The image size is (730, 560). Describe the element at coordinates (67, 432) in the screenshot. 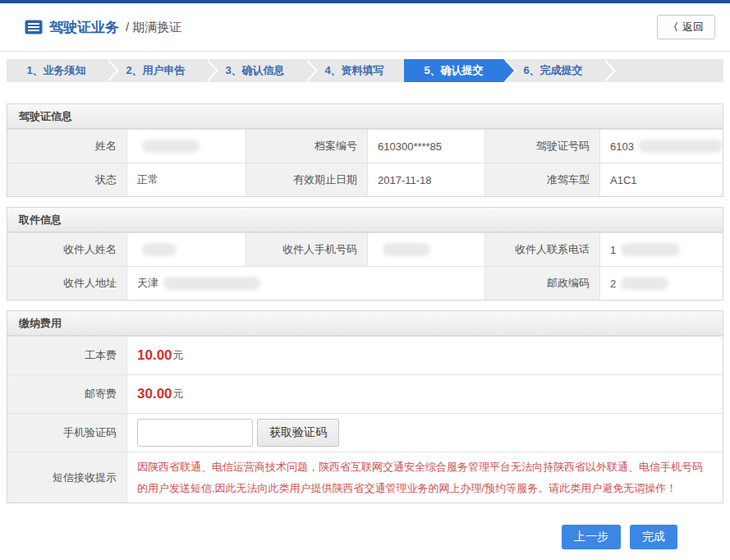

I see `captcha-label: 手机验证码` at that location.